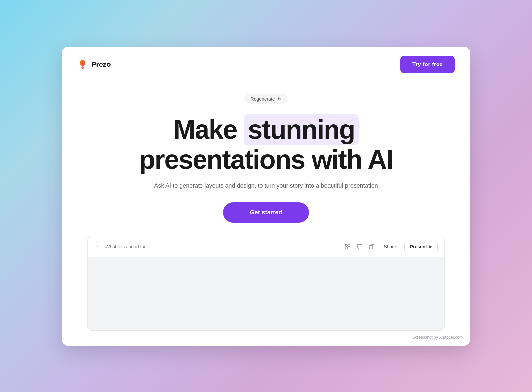 The width and height of the screenshot is (532, 392). Describe the element at coordinates (266, 160) in the screenshot. I see `hero-title-line2: presentations with AI` at that location.